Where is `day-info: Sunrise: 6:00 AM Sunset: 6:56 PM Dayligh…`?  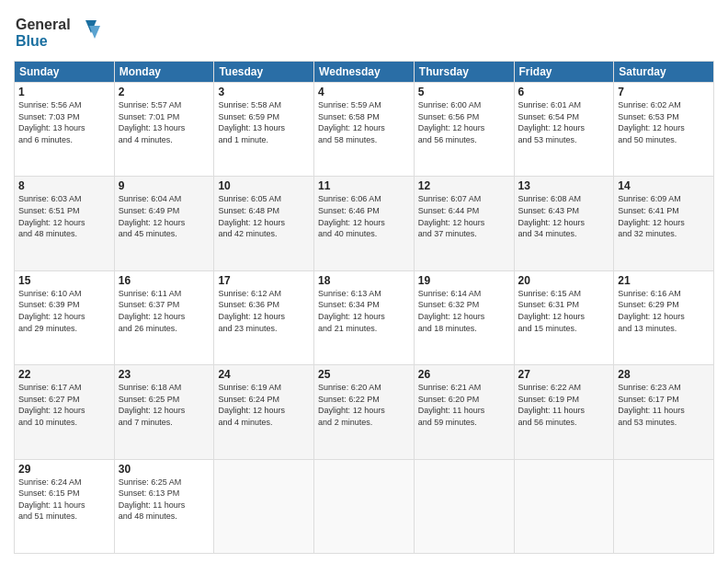
day-info: Sunrise: 6:00 AM Sunset: 6:56 PM Dayligh… is located at coordinates (464, 122).